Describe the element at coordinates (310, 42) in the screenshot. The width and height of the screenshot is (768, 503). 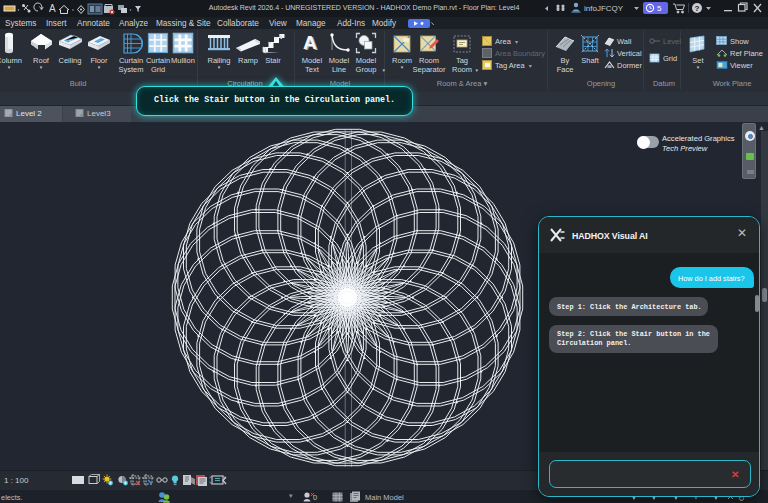
I see `svg-text: A` at that location.